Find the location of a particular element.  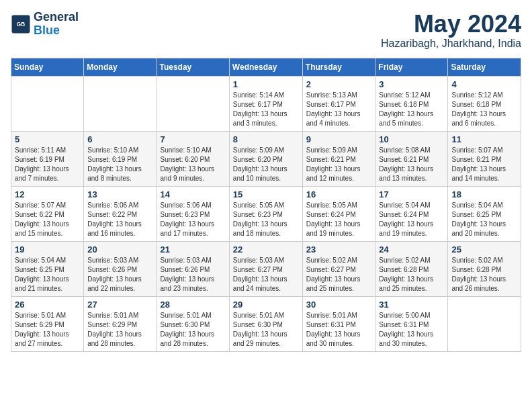

day-number: 30 is located at coordinates (339, 305).